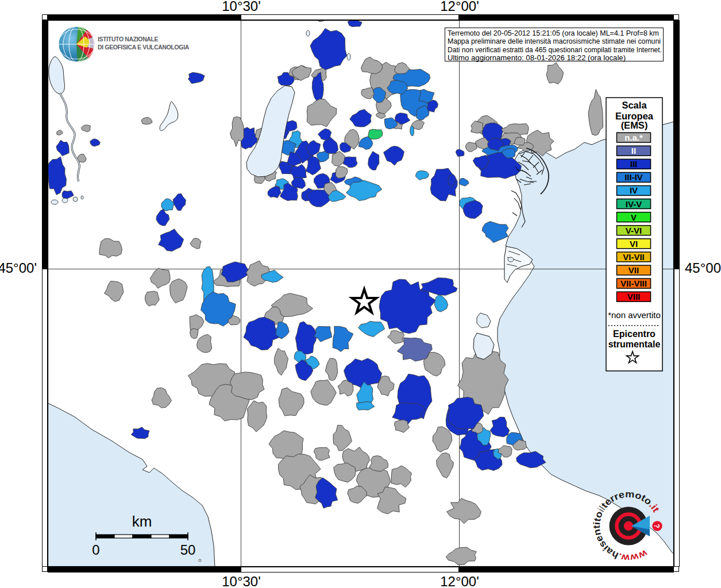  What do you see at coordinates (144, 47) in the screenshot?
I see `svg-text: DI GEOFISICA E VULCANOLOGIA` at bounding box center [144, 47].